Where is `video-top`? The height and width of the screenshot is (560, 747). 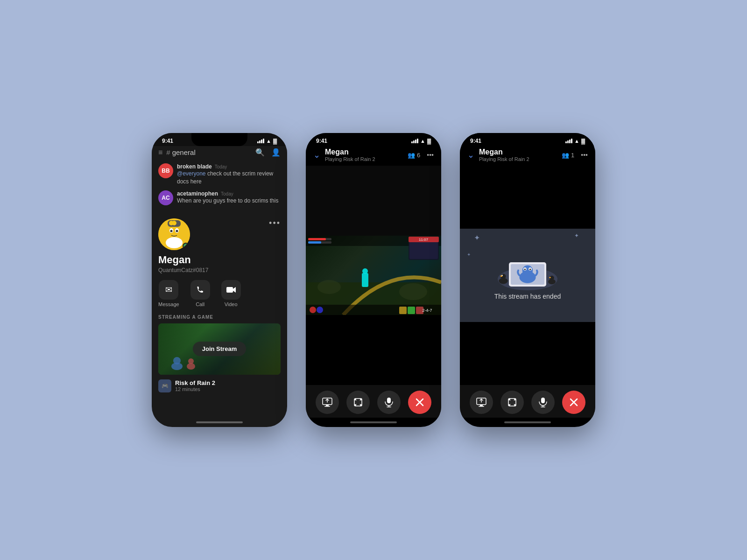
video-top is located at coordinates (374, 201).